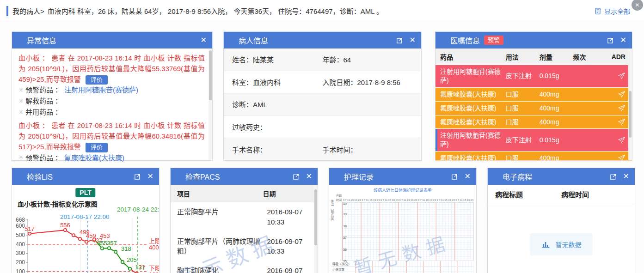  Describe the element at coordinates (561, 220) in the screenshot. I see `panel-course: 电子病程 ✕ 病程标题 病程时间 暂无数据` at that location.